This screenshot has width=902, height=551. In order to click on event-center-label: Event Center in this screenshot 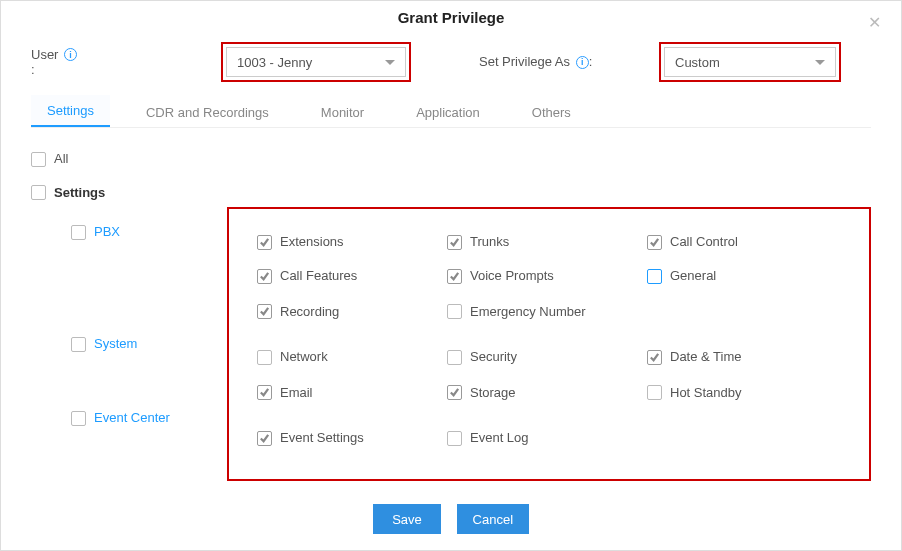, I will do `click(132, 418)`.